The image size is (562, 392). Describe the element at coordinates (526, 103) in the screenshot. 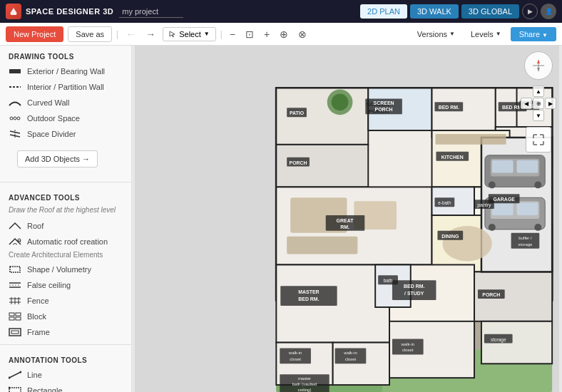

I see `nav-left-button: ◀` at that location.